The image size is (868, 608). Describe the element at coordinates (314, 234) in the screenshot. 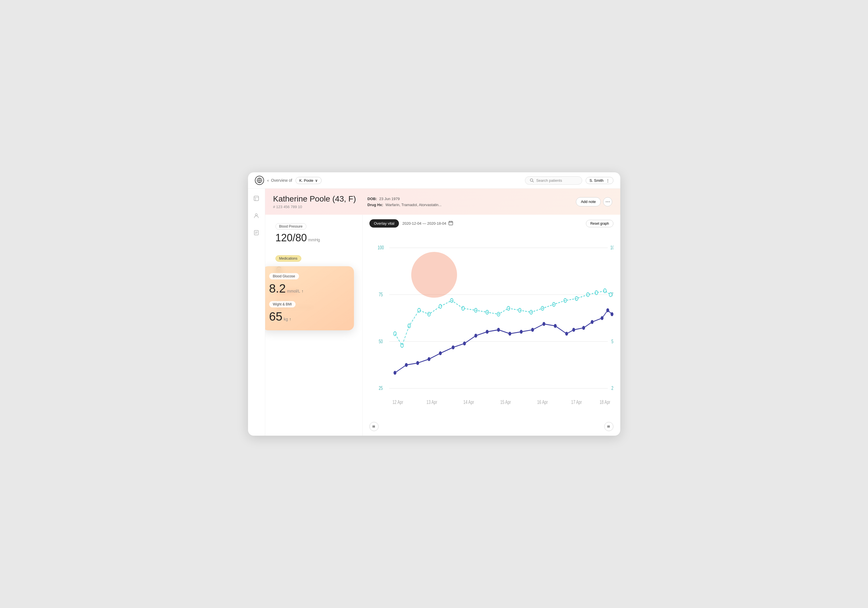

I see `blood-pressure-card: Blood Pressure 120/80 mmHg` at that location.